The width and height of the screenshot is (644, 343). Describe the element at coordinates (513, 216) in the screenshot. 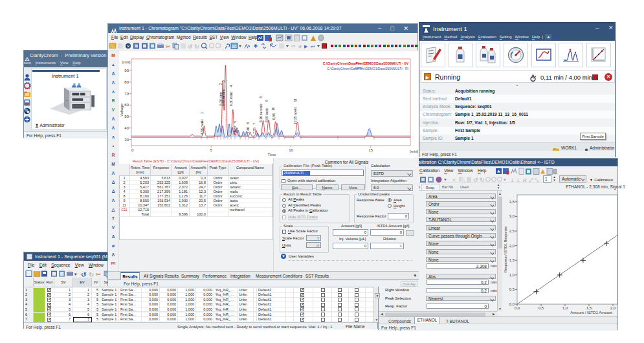

I see `svg-text: 3,0` at that location.